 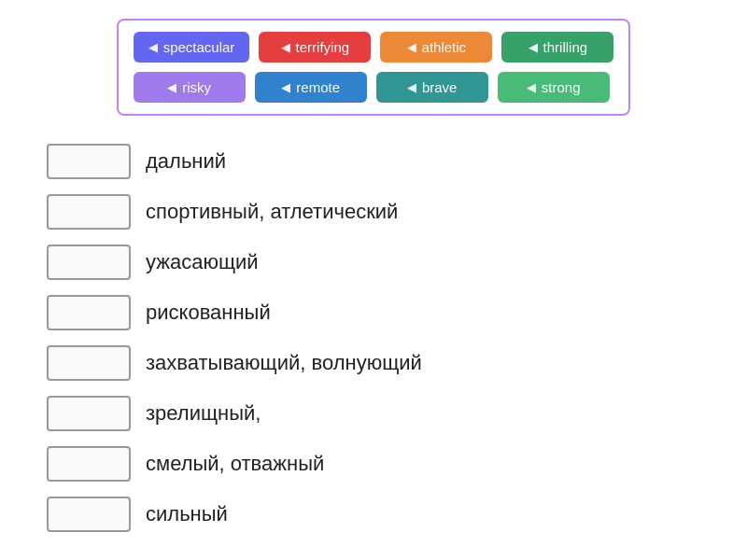 What do you see at coordinates (436, 47) in the screenshot?
I see `chip-athletic: ◀athletic` at bounding box center [436, 47].